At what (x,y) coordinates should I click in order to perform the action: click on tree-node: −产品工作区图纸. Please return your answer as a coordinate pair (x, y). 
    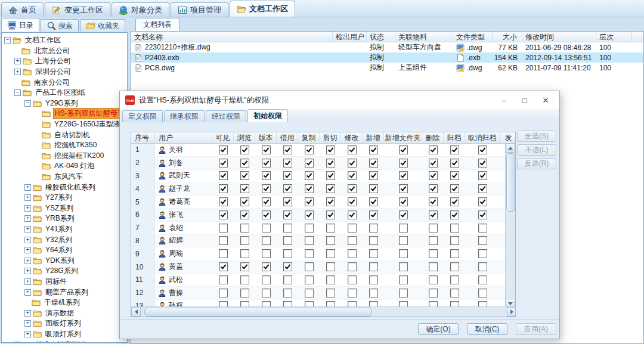
    Looking at the image, I should click on (64, 93).